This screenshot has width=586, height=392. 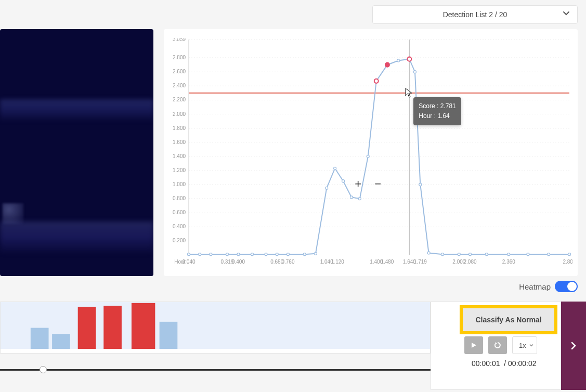 I want to click on svg-text: 2.200, so click(x=179, y=100).